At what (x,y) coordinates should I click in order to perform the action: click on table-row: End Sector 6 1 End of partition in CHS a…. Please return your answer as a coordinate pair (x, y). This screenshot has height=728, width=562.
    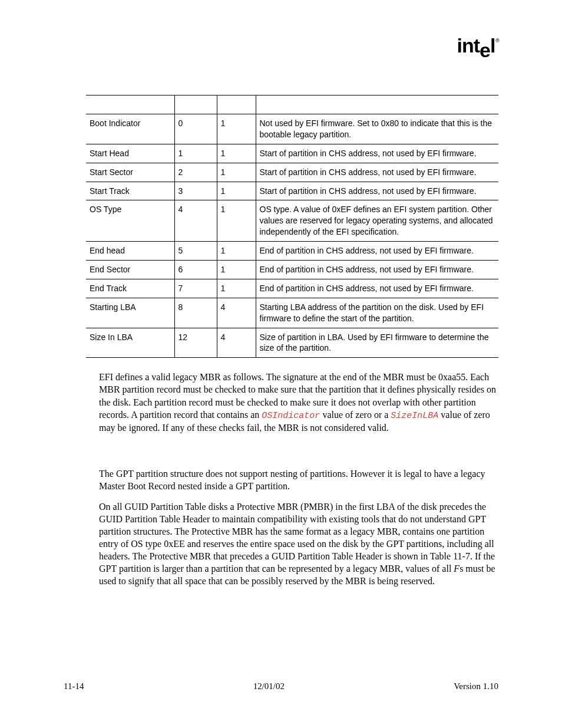
    Looking at the image, I should click on (292, 270).